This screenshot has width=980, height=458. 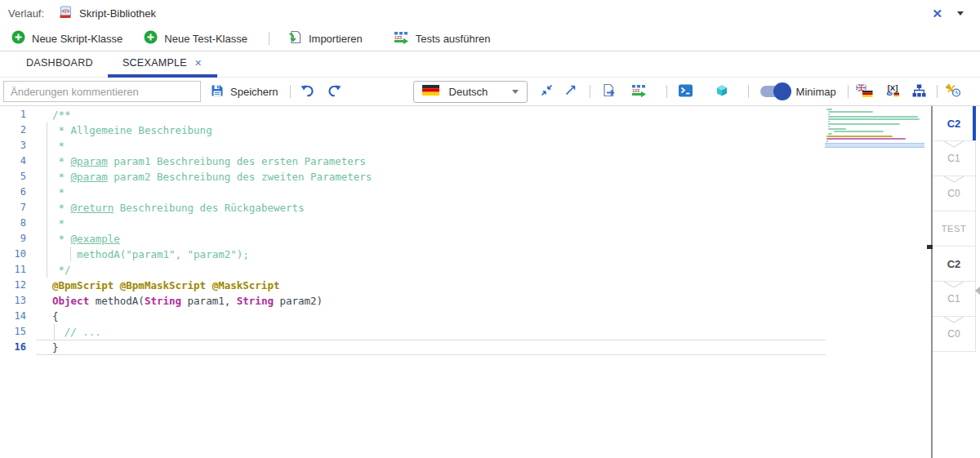 I want to click on code-text: {, so click(x=45, y=317).